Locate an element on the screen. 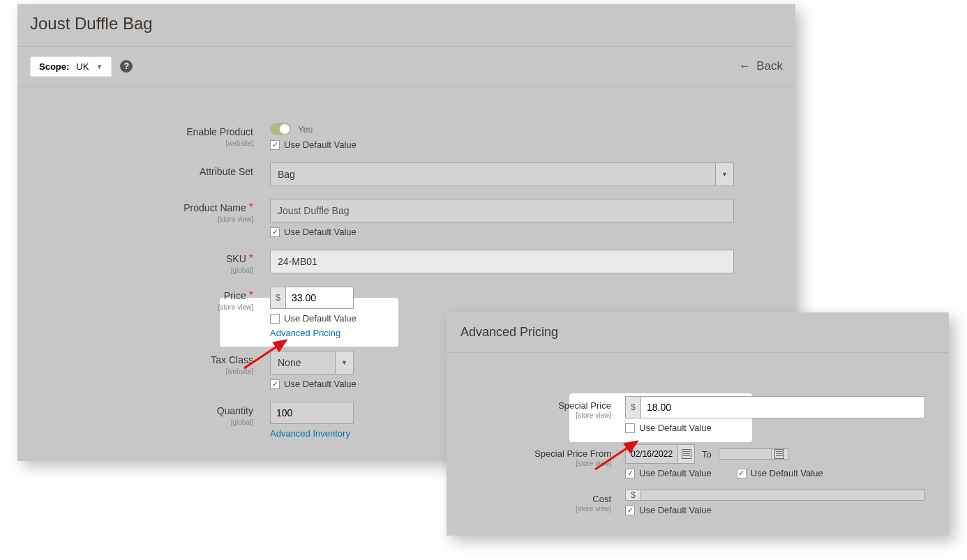 The width and height of the screenshot is (967, 560). enable-scope: [website] is located at coordinates (135, 144).